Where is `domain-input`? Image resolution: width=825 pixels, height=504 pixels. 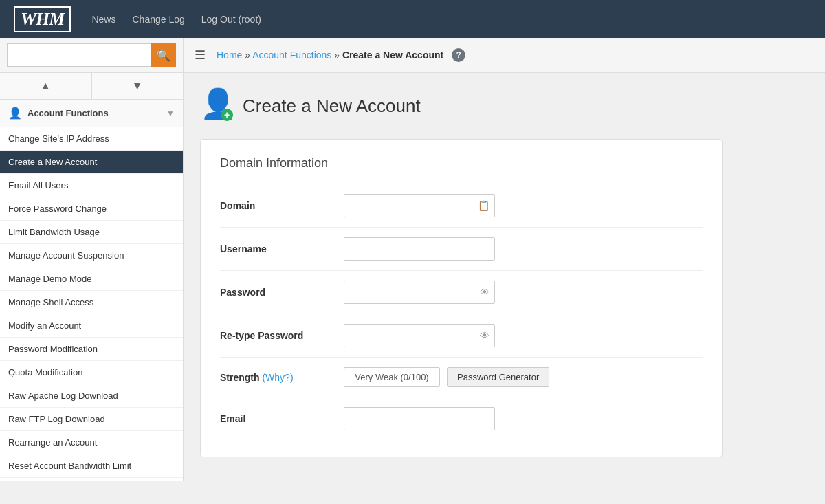
domain-input is located at coordinates (419, 206).